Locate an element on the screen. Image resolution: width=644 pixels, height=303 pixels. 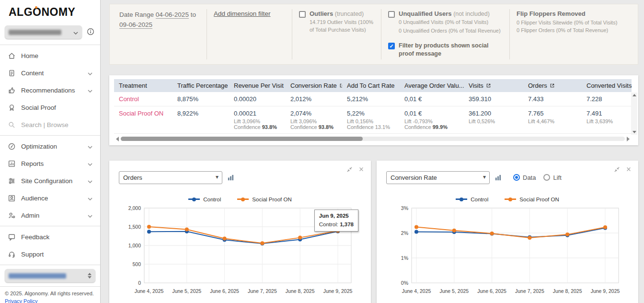
cell-value: 7.491Lift 3,639% is located at coordinates (609, 120).